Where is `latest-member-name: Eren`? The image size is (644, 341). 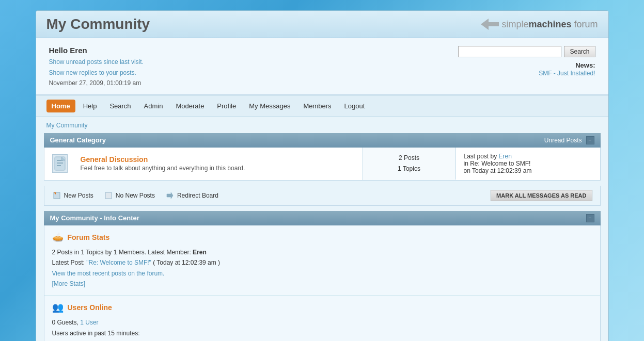 latest-member-name: Eren is located at coordinates (199, 252).